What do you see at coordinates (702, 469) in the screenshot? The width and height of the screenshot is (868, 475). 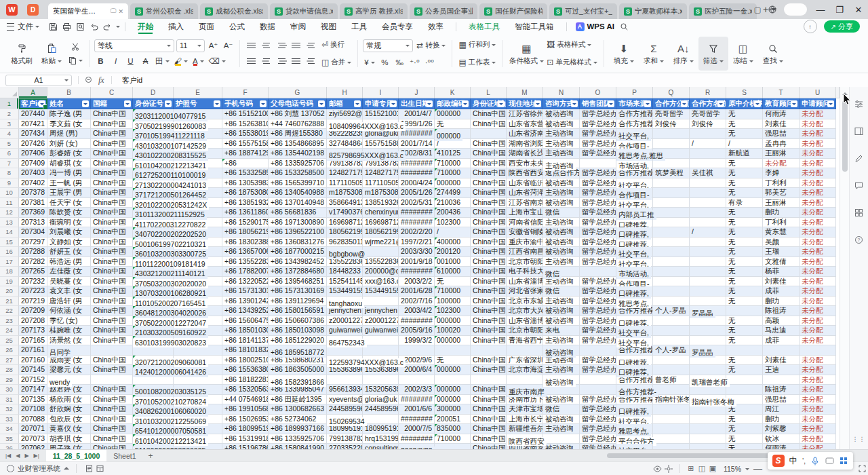 I see `page-layout-view-icon: ◫` at bounding box center [702, 469].